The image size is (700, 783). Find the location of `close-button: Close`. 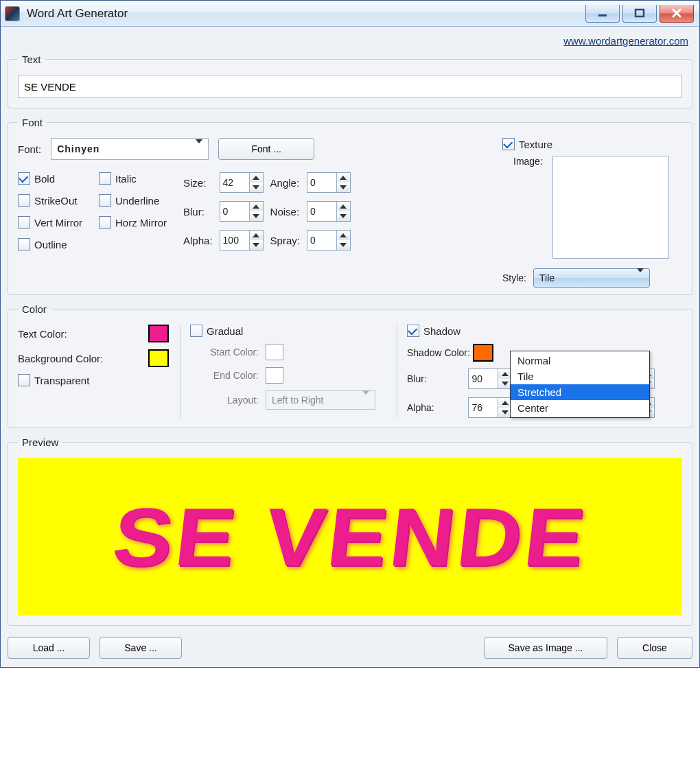

close-button: Close is located at coordinates (655, 648).